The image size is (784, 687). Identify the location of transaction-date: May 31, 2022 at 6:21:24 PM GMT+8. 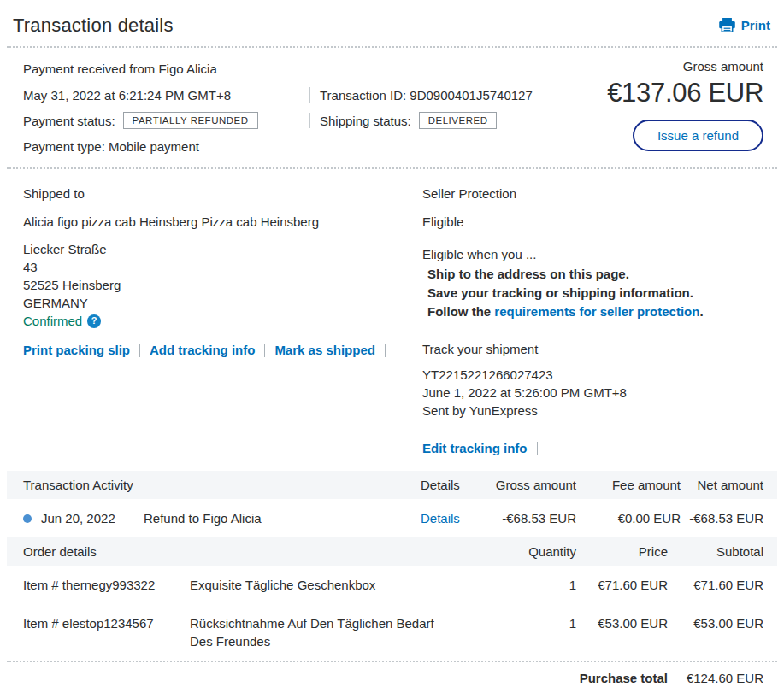
(166, 96).